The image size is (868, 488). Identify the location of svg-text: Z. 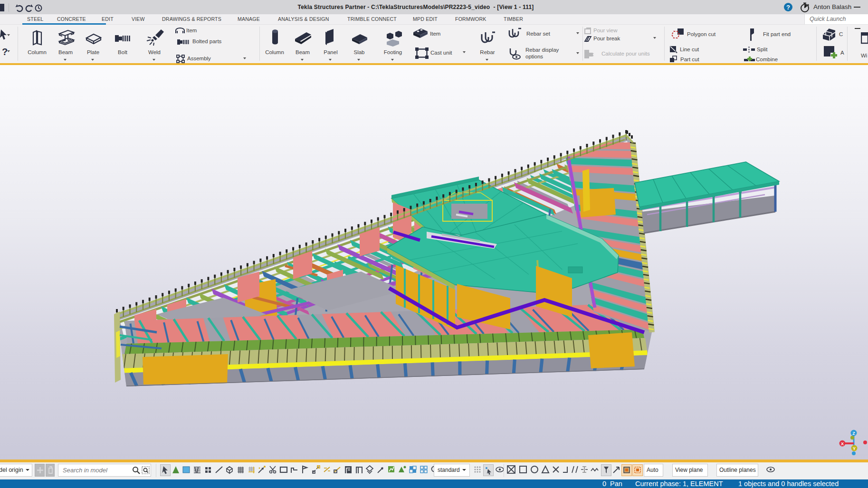
(854, 433).